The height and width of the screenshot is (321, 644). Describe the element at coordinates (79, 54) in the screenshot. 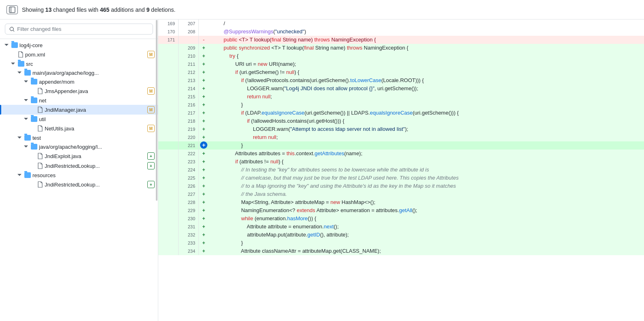

I see `tree-item-pom-xml: pom.xml M` at that location.